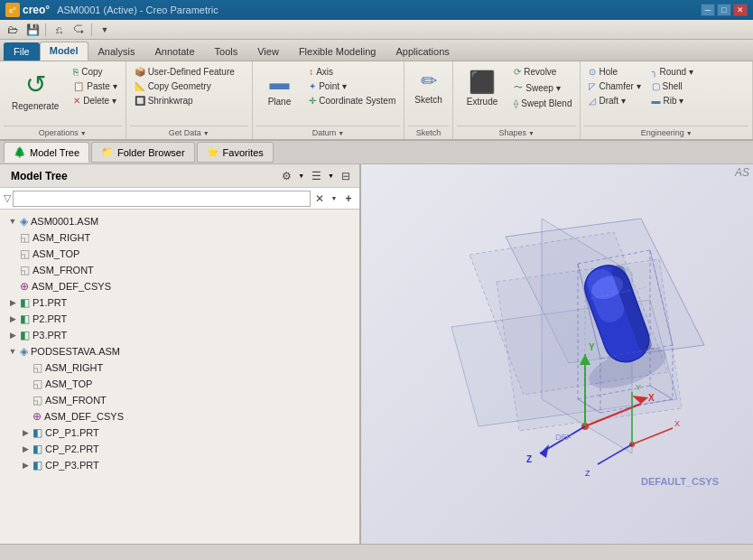 The height and width of the screenshot is (560, 753). What do you see at coordinates (162, 199) in the screenshot?
I see `search-input` at bounding box center [162, 199].